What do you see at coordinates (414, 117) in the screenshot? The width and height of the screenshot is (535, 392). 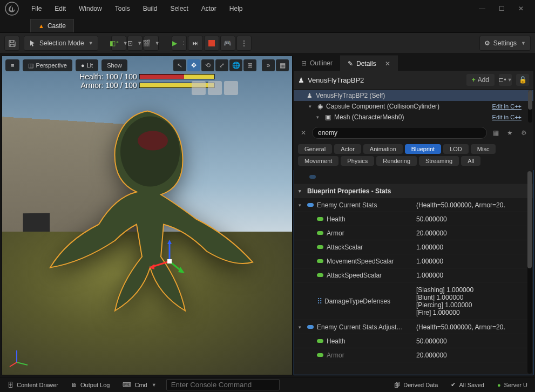 I see `component-mesh: ▾▣ Mesh (CharacterMesh0) Edit in C++` at bounding box center [414, 117].